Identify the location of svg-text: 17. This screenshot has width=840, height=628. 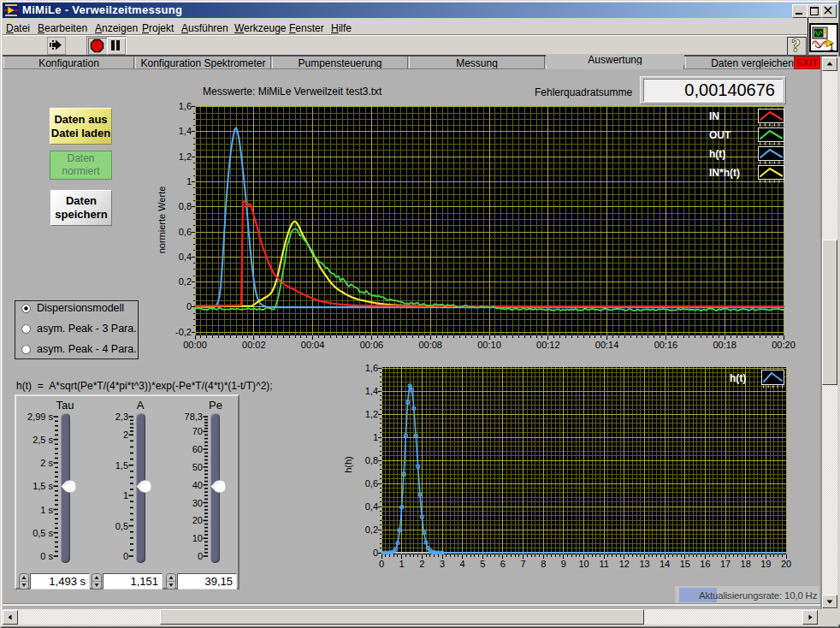
(725, 564).